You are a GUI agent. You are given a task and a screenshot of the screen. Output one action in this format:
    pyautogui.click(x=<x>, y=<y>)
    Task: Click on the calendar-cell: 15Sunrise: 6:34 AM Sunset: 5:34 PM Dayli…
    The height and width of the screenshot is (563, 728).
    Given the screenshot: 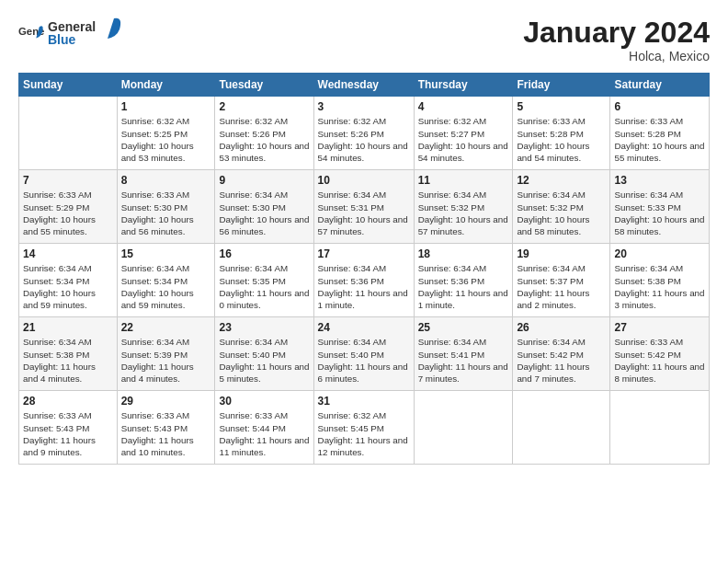 What is the action you would take?
    pyautogui.click(x=165, y=281)
    